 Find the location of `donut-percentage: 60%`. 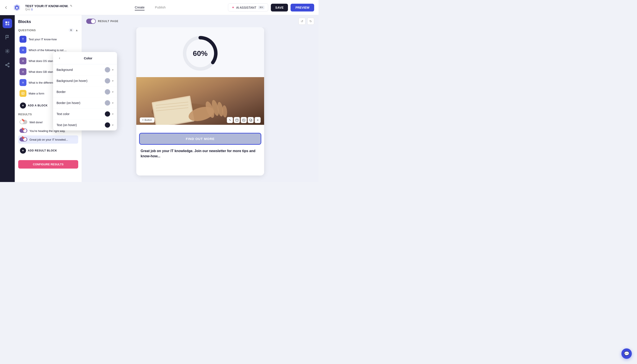

donut-percentage: 60% is located at coordinates (200, 54).